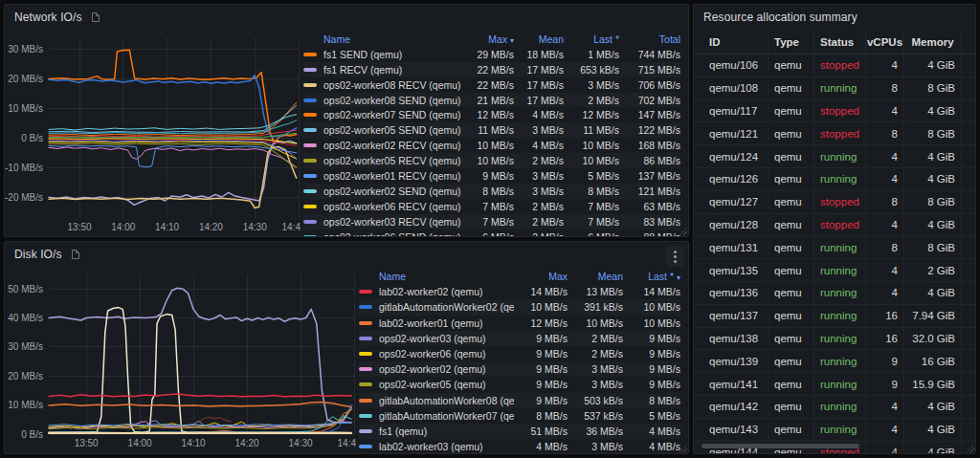 The height and width of the screenshot is (458, 980). What do you see at coordinates (520, 431) in the screenshot?
I see `legend-row: fs1 (qemu)51 MB/s36 MB/s4 MB/s` at bounding box center [520, 431].